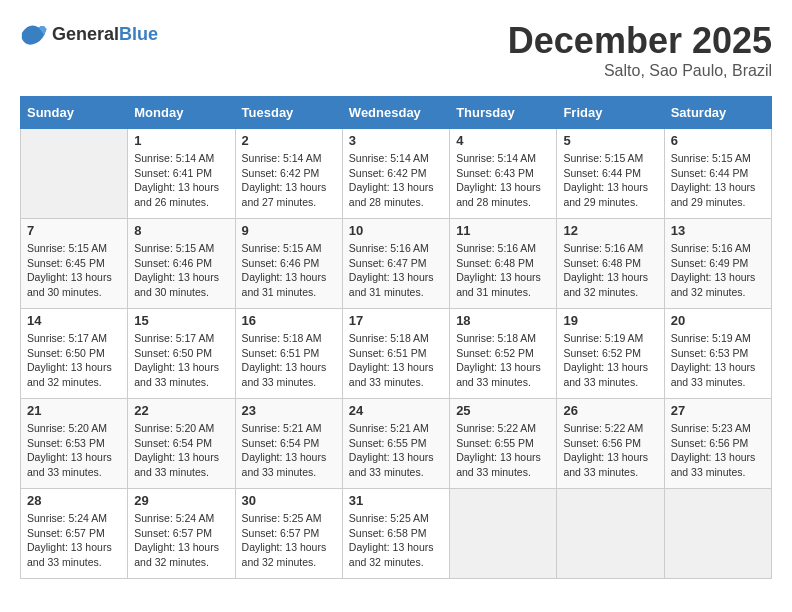 This screenshot has width=792, height=612. I want to click on day-info: Sunrise: 5:15 AMSunset: 6:45 PMDaylight:…, so click(74, 270).